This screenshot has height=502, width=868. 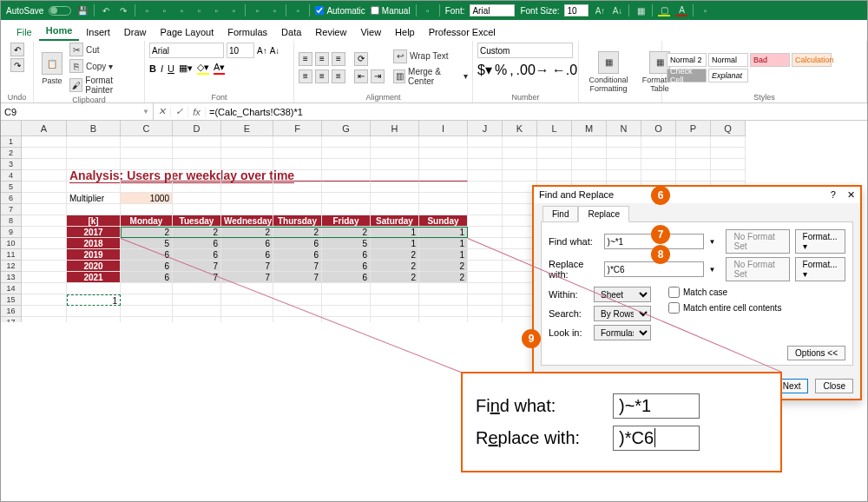 I want to click on cell: 7, so click(x=298, y=278).